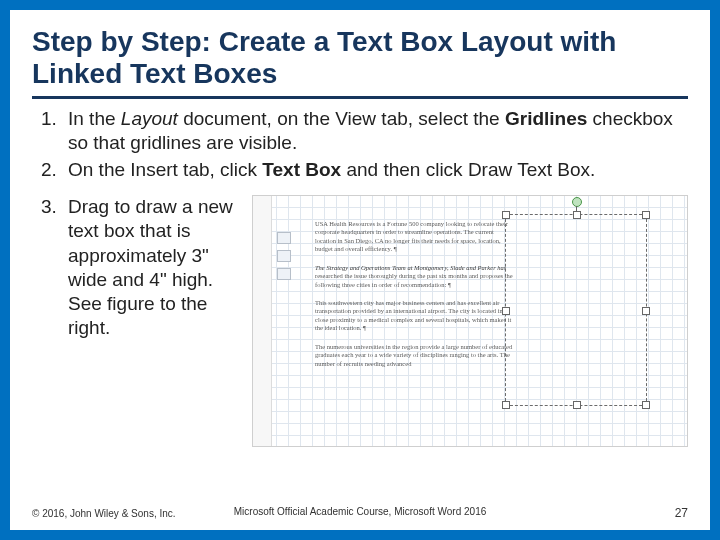 This screenshot has height=540, width=720. I want to click on step-1-layout-italic: Layout, so click(150, 118).